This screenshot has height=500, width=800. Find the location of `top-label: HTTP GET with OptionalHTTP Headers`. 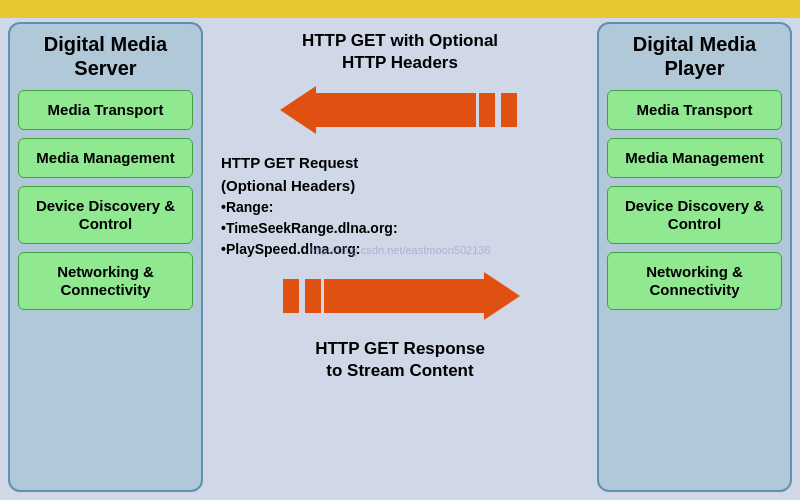

top-label: HTTP GET with OptionalHTTP Headers is located at coordinates (400, 52).